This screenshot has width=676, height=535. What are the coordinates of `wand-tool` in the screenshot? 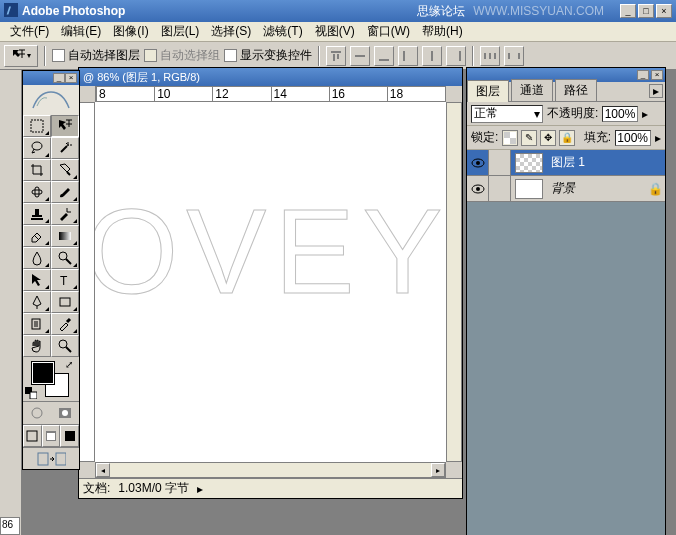 It's located at (65, 148).